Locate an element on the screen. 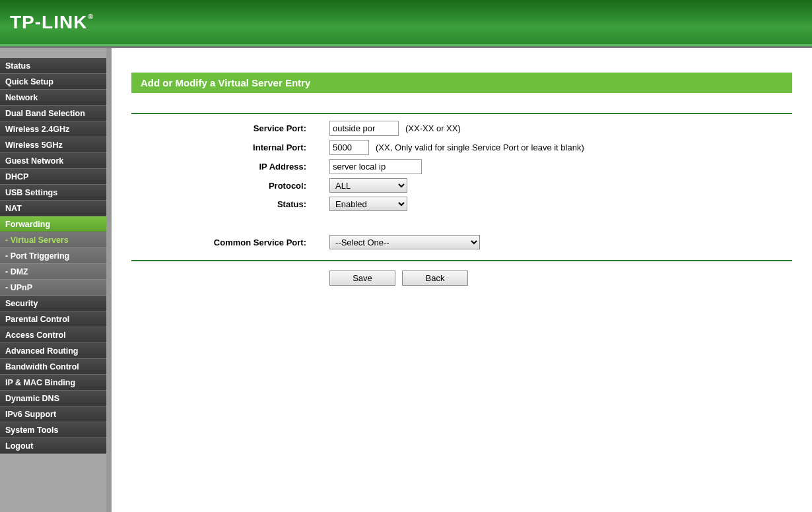 The image size is (812, 512). sidebar-subitem-11: - Virtual Servers is located at coordinates (53, 240).